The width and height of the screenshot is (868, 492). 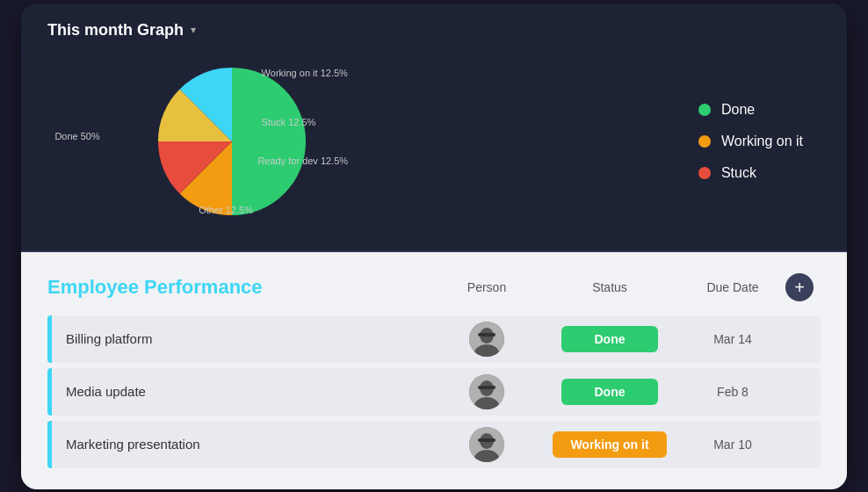 I want to click on chart-title-bold: Graph, so click(x=160, y=30).